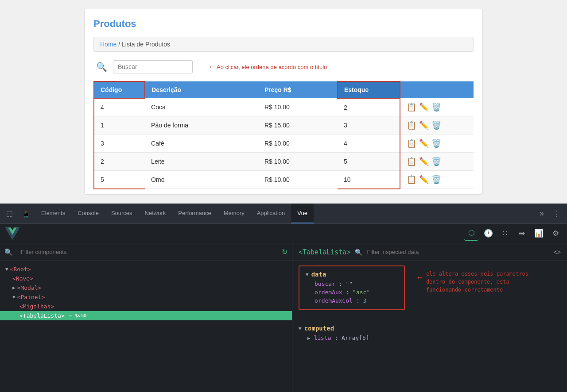  Describe the element at coordinates (488, 234) in the screenshot. I see `history-icon: 🕐` at that location.